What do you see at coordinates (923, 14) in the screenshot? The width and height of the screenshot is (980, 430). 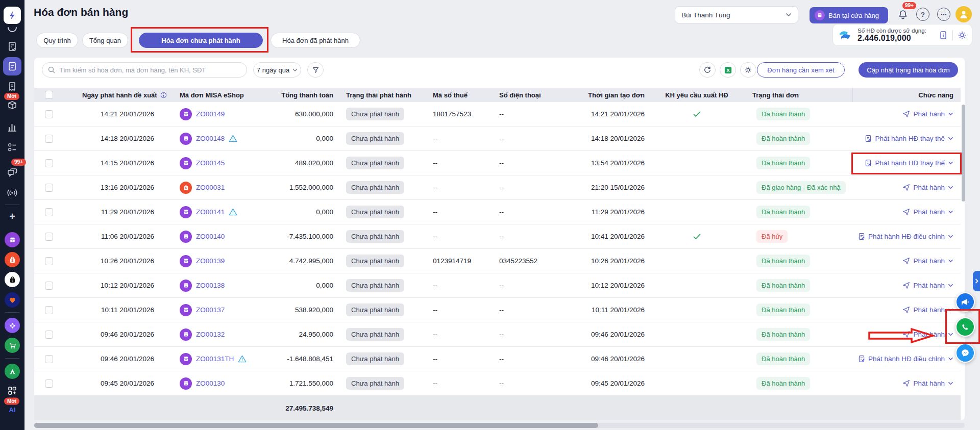 I see `help-button: ?` at bounding box center [923, 14].